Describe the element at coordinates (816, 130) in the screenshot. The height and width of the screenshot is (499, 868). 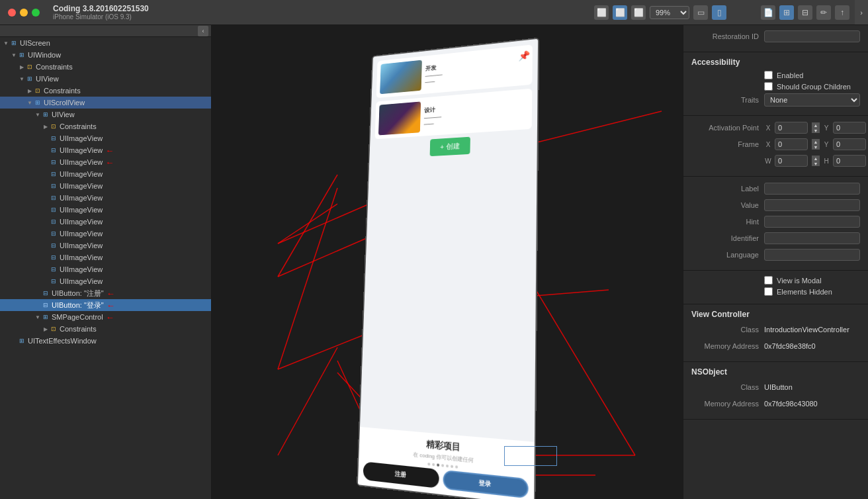
I see `x-stepper-down: ▼` at that location.